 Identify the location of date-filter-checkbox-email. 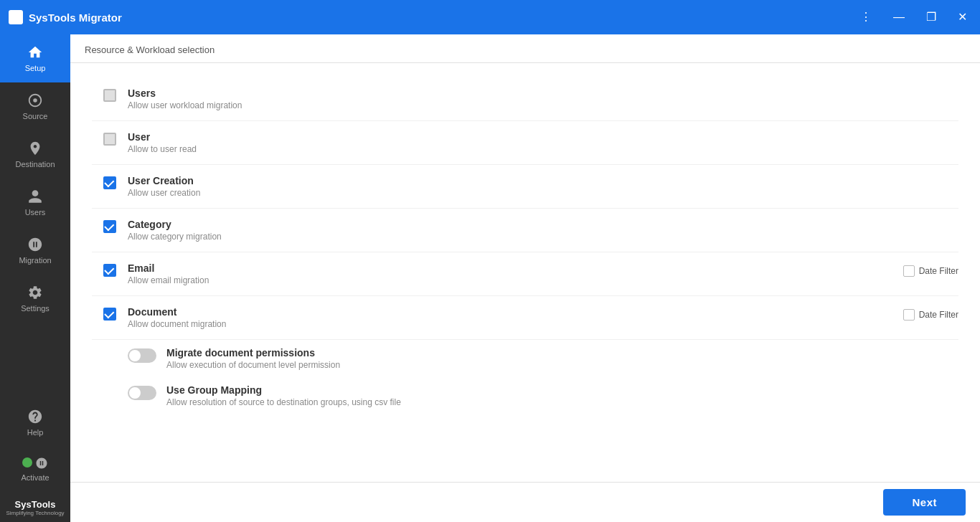
(909, 271).